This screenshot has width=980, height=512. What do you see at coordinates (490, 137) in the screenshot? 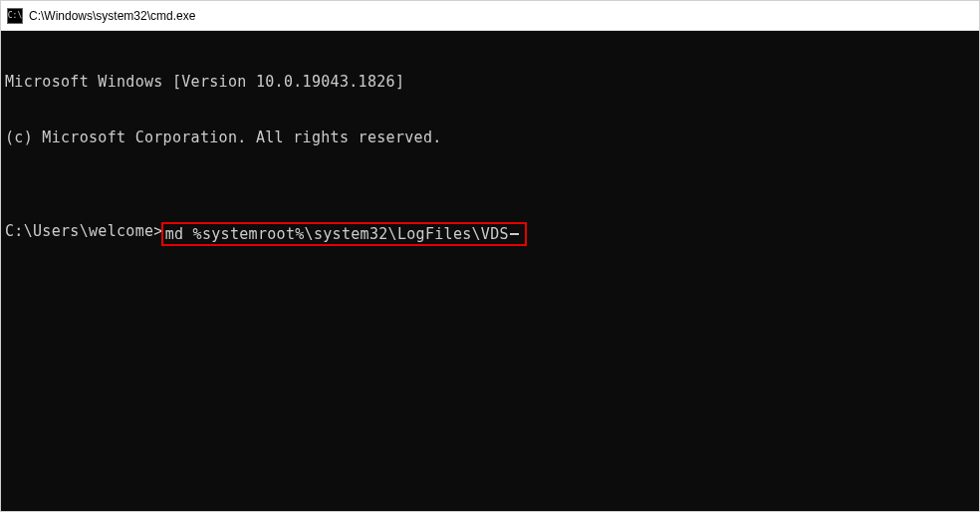
I see `copyright-line: (c) Microsoft Corporation. All rights re…` at bounding box center [490, 137].